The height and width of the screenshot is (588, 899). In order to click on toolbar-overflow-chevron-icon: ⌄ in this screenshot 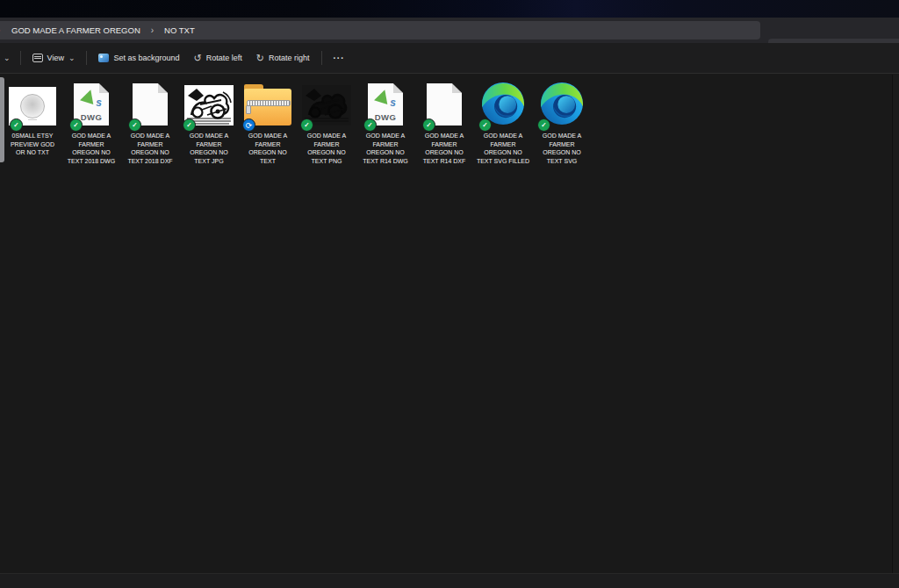, I will do `click(8, 58)`.